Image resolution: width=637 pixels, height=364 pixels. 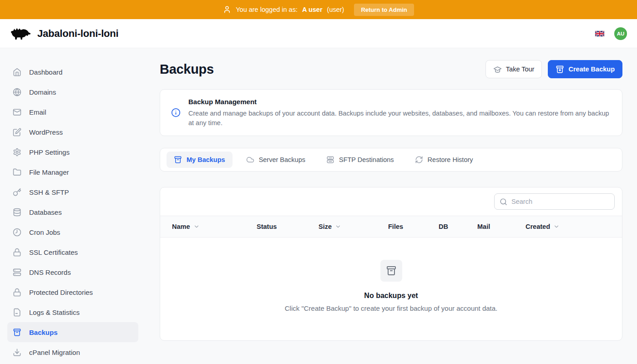 I want to click on sidebar-item-label: Backups, so click(x=44, y=332).